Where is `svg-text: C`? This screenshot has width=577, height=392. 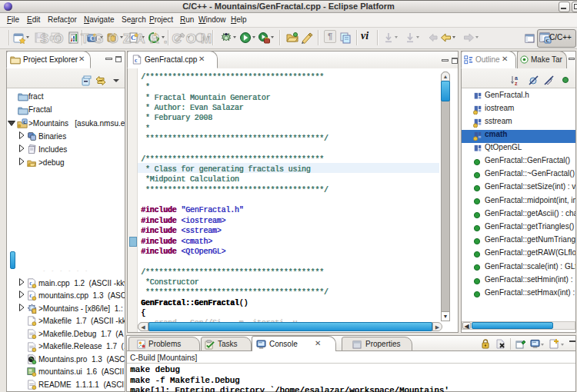 svg-text: C is located at coordinates (25, 122).